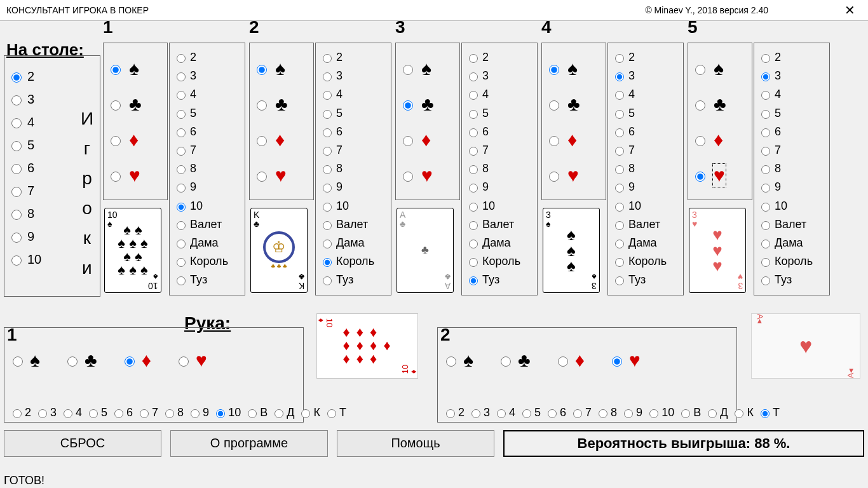 The image size is (868, 488). What do you see at coordinates (249, 444) in the screenshot?
I see `about-button: О программе` at bounding box center [249, 444].